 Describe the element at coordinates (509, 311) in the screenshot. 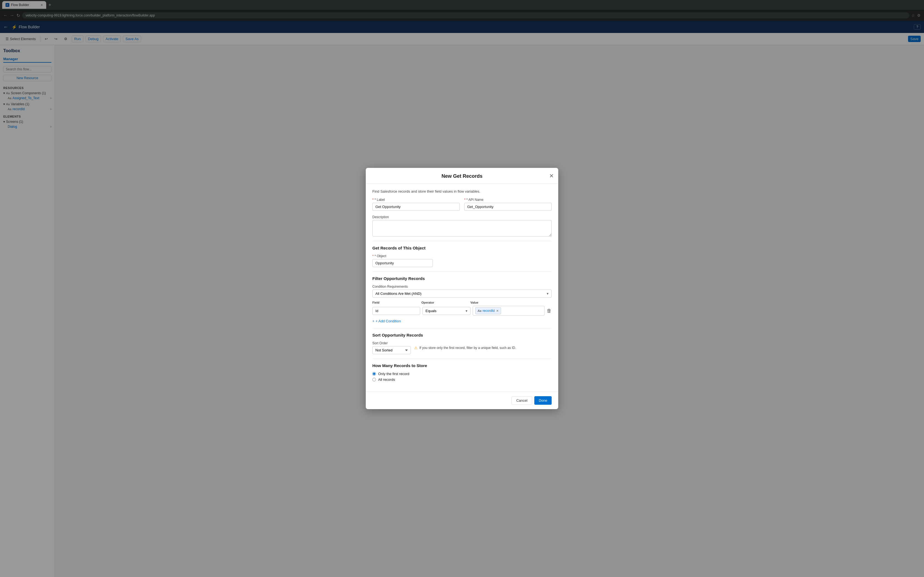

I see `filter-value-group: Aa recordId ×` at that location.